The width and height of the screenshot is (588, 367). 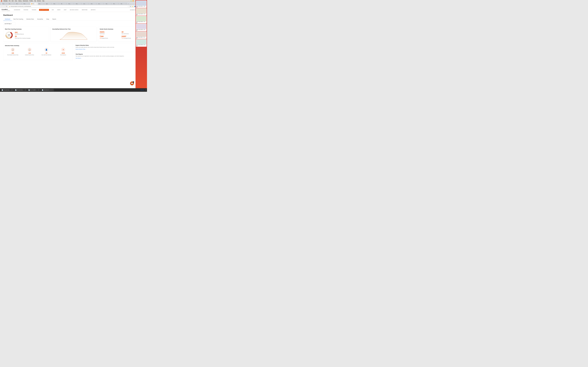 What do you see at coordinates (81, 4) in the screenshot?
I see `tab-close-10: ✕` at bounding box center [81, 4].